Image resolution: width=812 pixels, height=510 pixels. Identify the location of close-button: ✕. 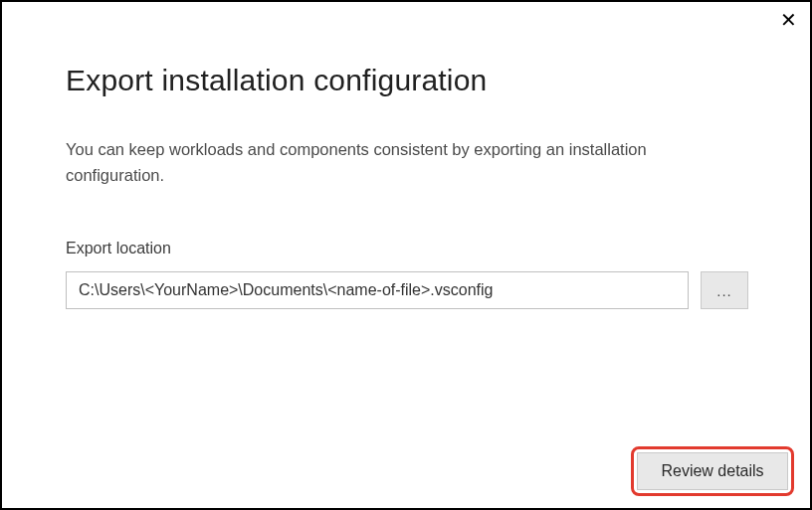
(788, 20).